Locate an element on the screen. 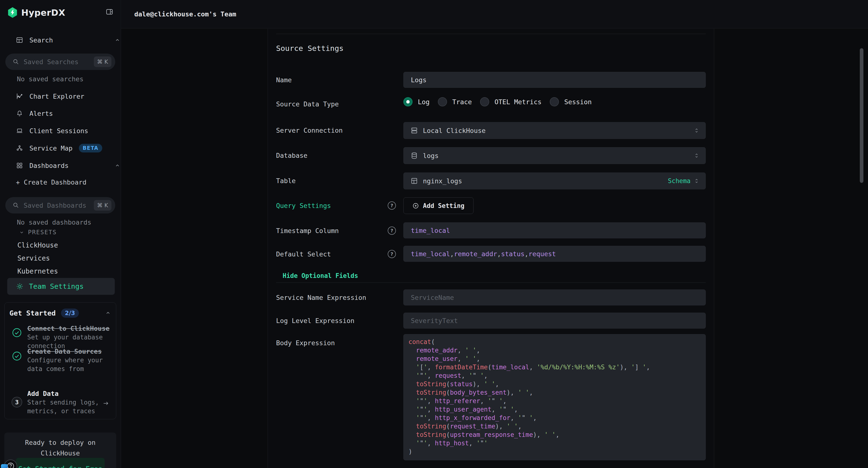 This screenshot has height=468, width=868. chevron-down-icon is located at coordinates (22, 232).